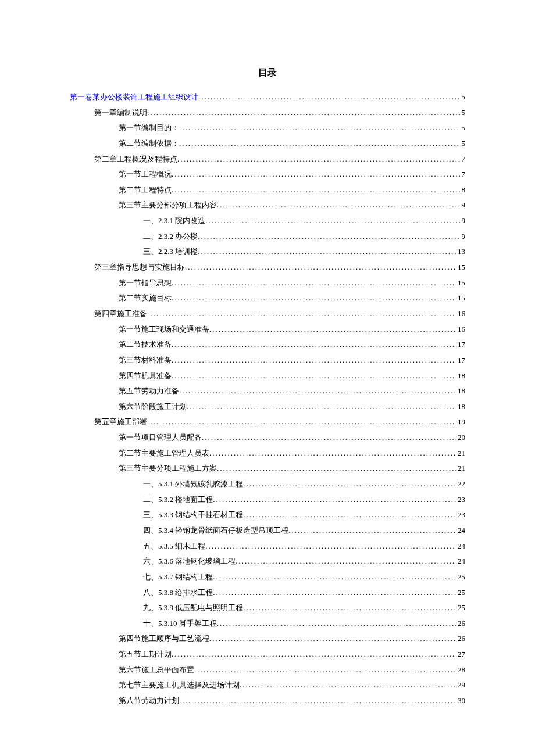 Image resolution: width=535 pixels, height=756 pixels. What do you see at coordinates (268, 98) in the screenshot?
I see `toc-entry: 第一卷某办公楼装饰工程施工组织设计5` at bounding box center [268, 98].